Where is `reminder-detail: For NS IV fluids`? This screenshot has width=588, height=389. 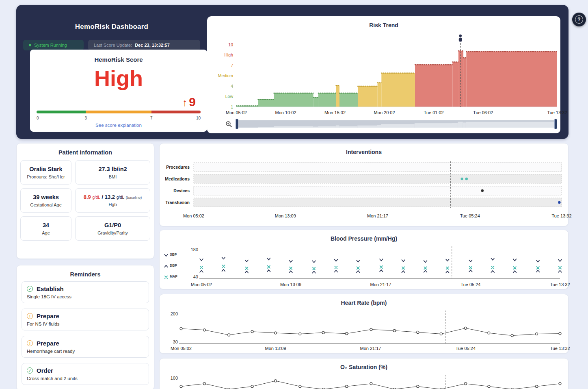 reminder-detail: For NS IV fluids is located at coordinates (85, 324).